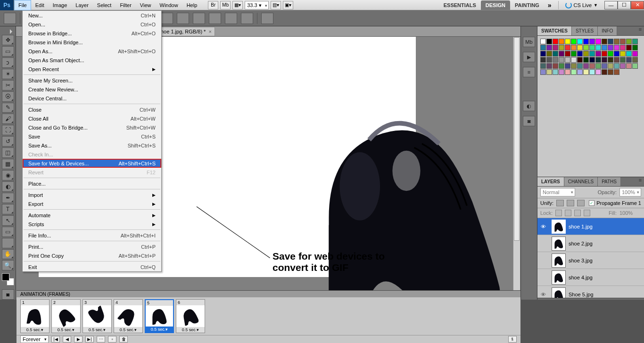 The height and width of the screenshot is (343, 644). I want to click on layer-row: 👁 shoe 1.jpg, so click(591, 227).